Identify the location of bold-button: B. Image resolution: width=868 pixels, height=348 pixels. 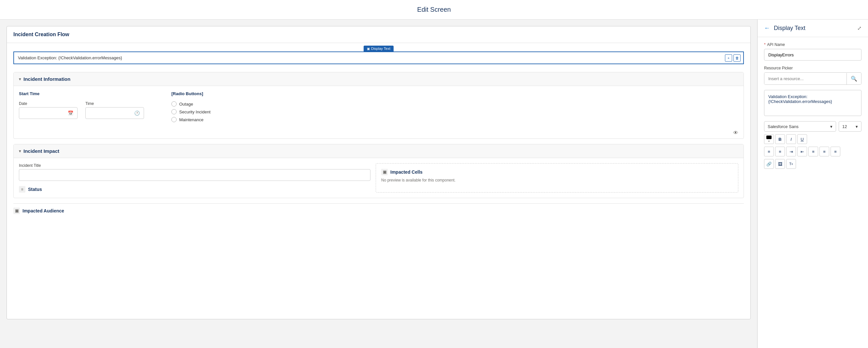
(780, 139).